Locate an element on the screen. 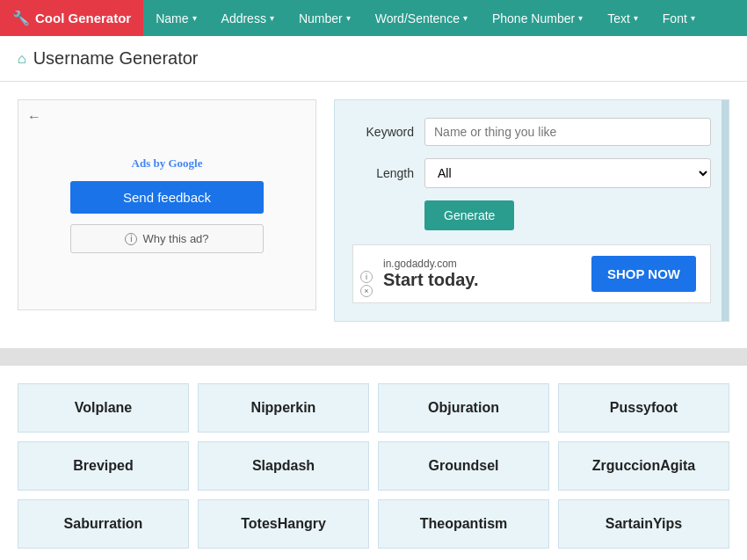 The image size is (747, 560). result-item: Saburration is located at coordinates (104, 524).